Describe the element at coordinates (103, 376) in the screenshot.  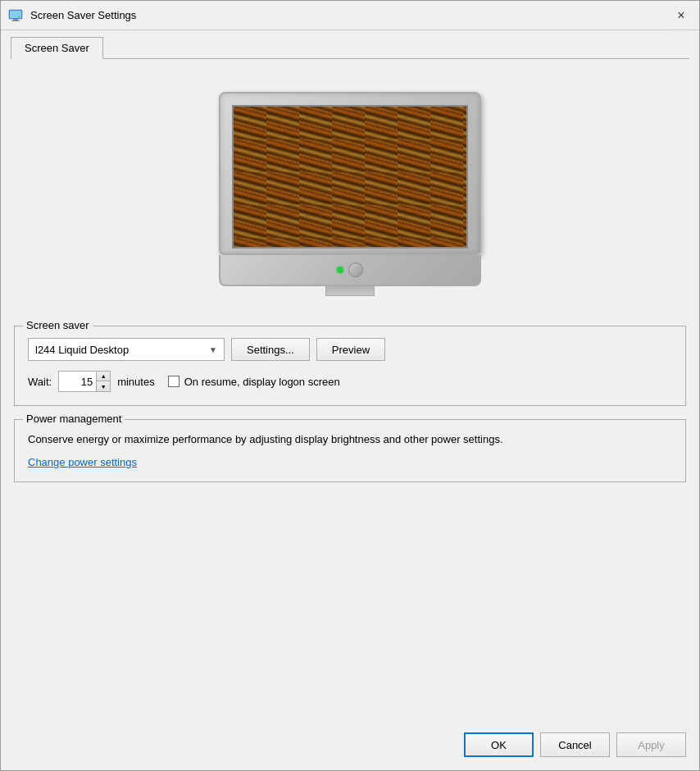
I see `spinner-up-button: ▲` at that location.